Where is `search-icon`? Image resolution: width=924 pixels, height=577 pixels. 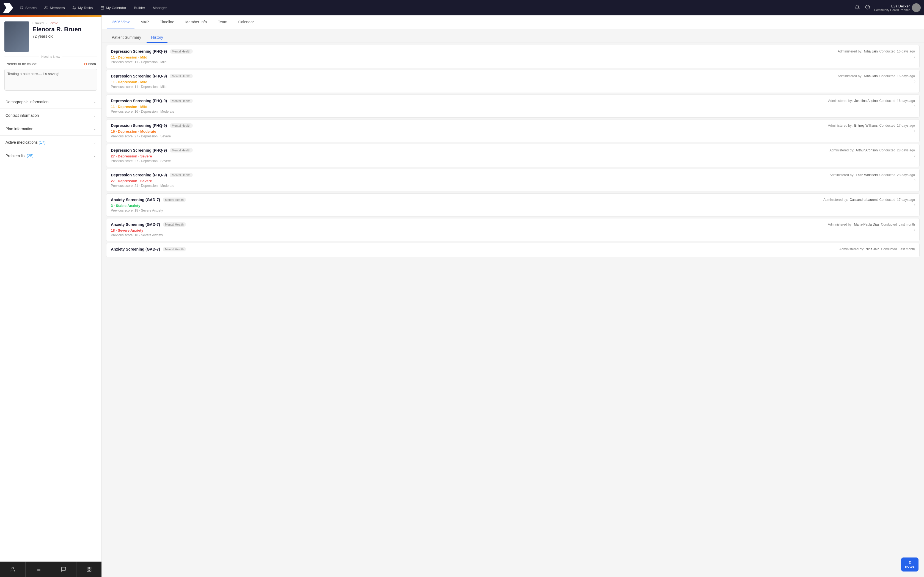
search-icon is located at coordinates (22, 8).